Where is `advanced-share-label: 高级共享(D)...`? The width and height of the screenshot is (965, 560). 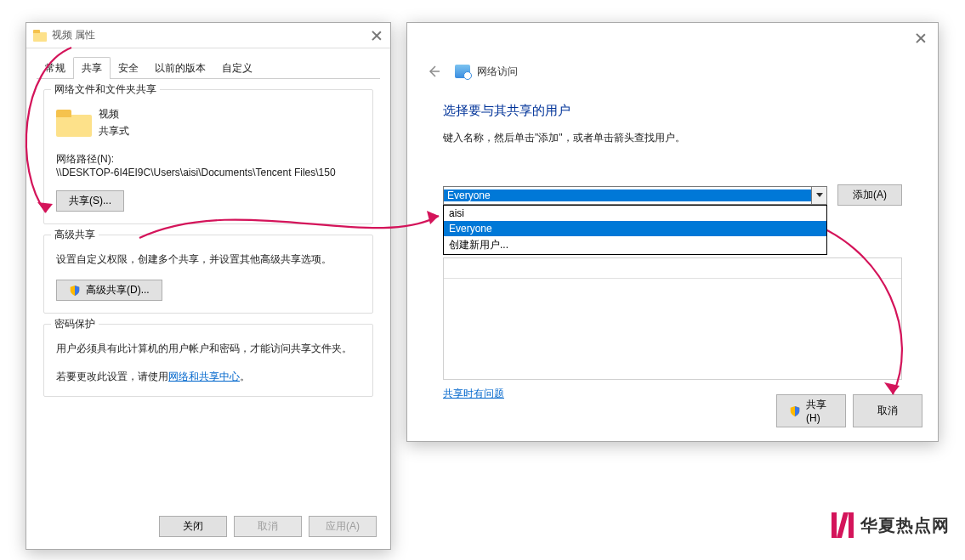 advanced-share-label: 高级共享(D)... is located at coordinates (117, 291).